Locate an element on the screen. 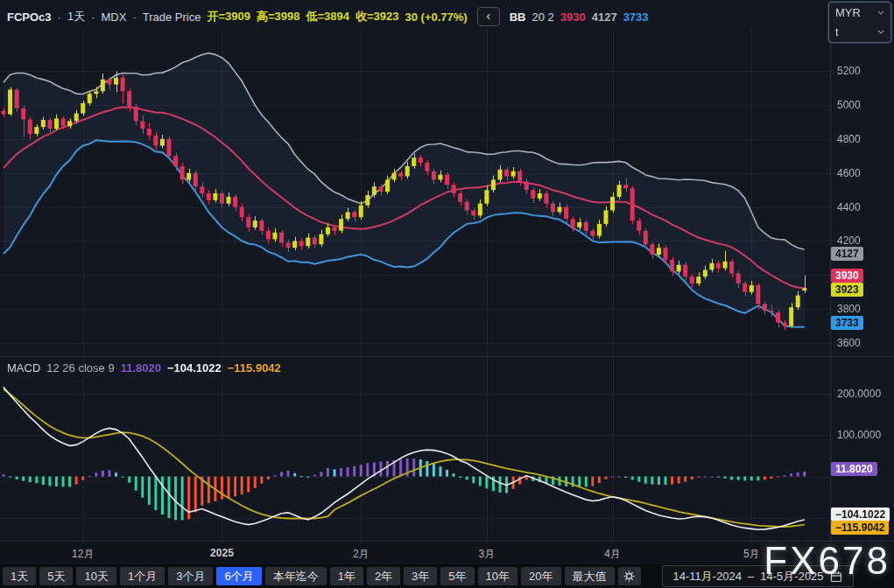 This screenshot has width=894, height=588. bb-basis-value: 3930 is located at coordinates (573, 18).